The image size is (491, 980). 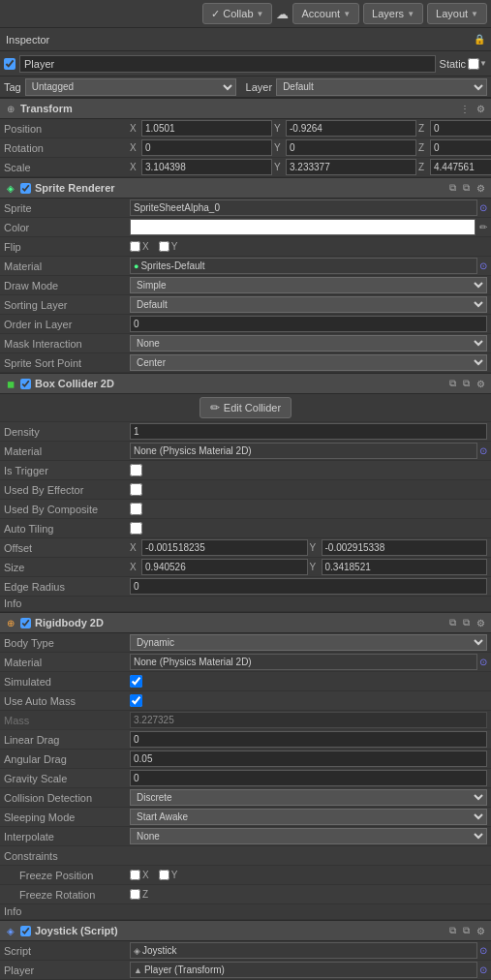 I want to click on rotation-z-input, so click(x=461, y=147).